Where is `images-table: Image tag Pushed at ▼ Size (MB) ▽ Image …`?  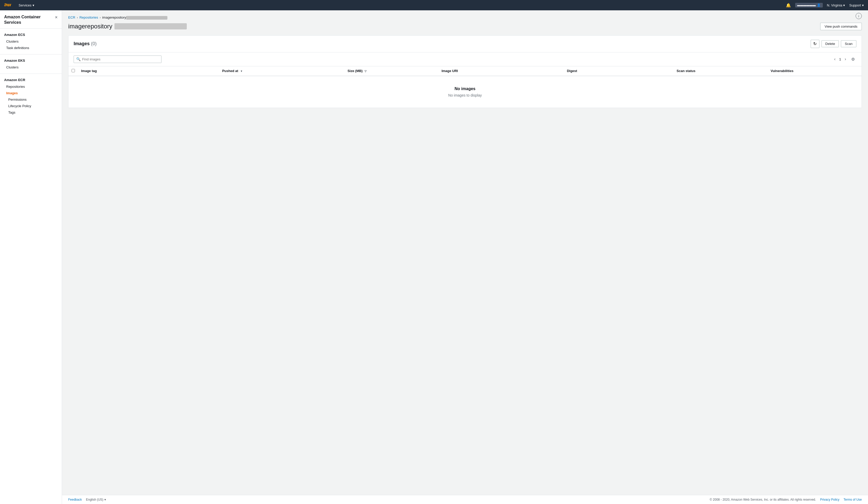
images-table: Image tag Pushed at ▼ Size (MB) ▽ Image … is located at coordinates (465, 87).